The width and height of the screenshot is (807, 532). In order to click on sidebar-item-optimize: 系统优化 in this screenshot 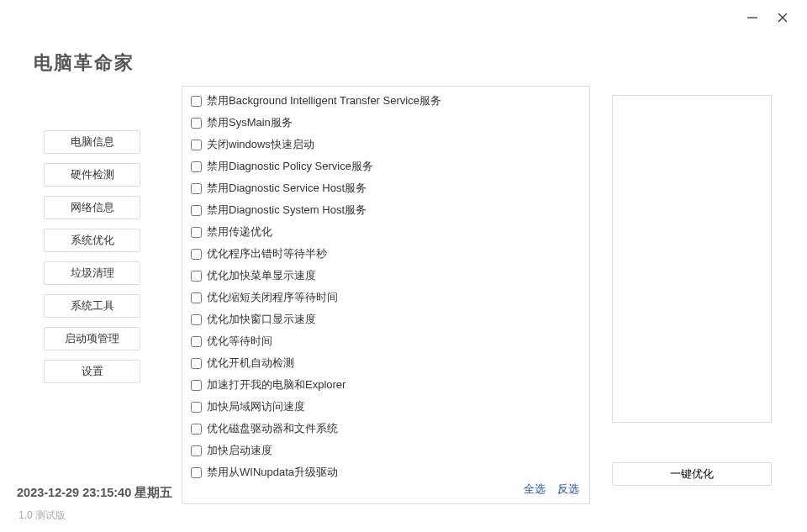, I will do `click(92, 240)`.